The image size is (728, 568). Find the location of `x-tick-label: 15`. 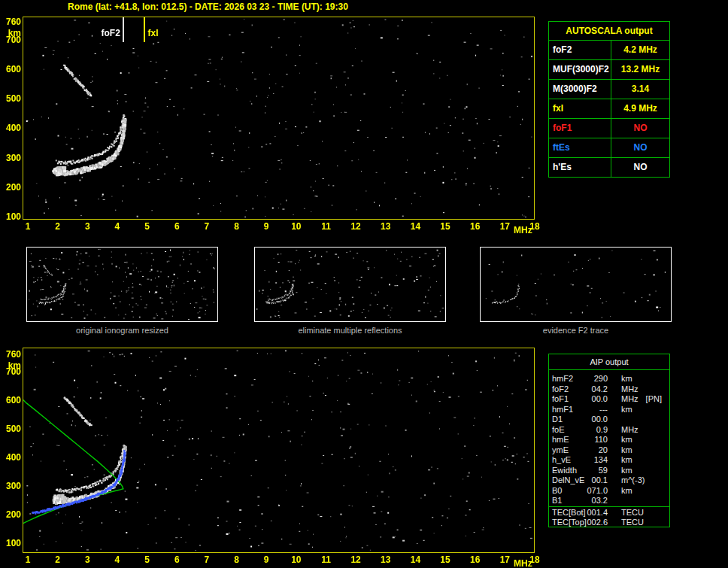

x-tick-label: 15 is located at coordinates (445, 226).